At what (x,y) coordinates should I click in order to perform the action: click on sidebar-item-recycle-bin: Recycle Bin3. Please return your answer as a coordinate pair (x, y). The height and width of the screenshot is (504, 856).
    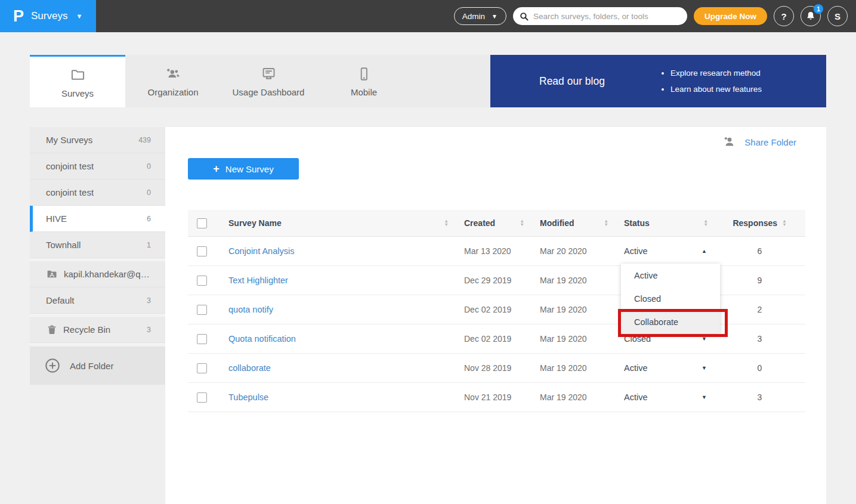
    Looking at the image, I should click on (98, 330).